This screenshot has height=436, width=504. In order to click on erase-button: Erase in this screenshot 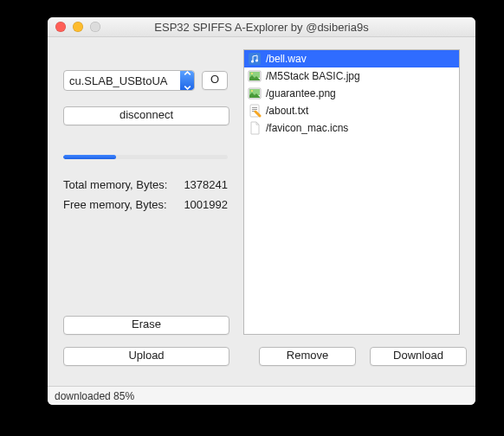, I will do `click(146, 325)`.